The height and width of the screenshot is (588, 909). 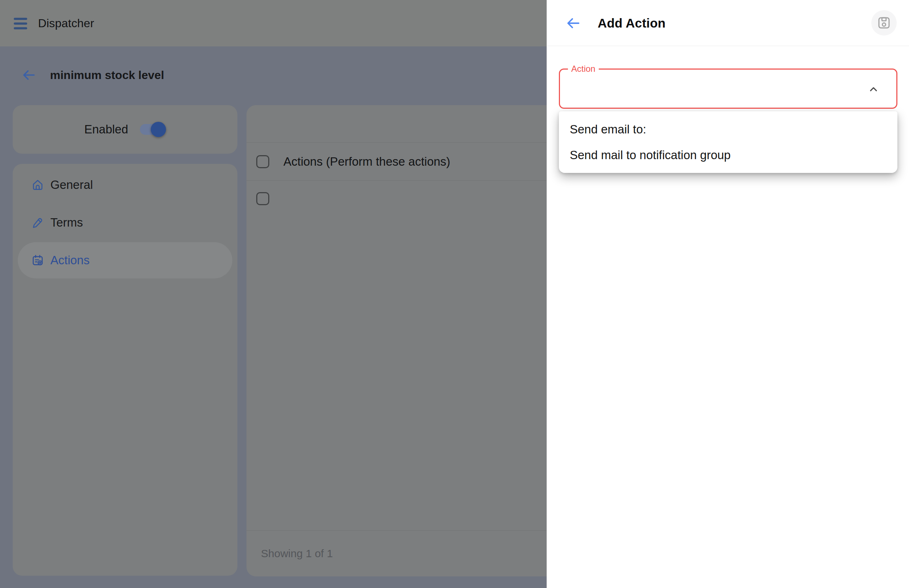 I want to click on home-icon, so click(x=38, y=185).